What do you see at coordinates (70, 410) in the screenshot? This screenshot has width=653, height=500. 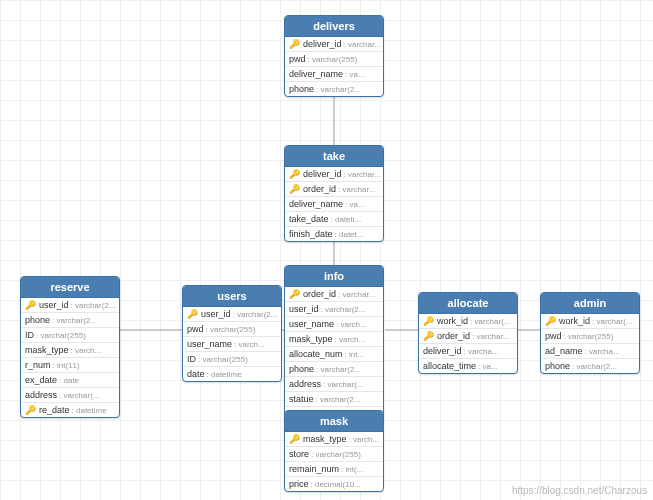 I see `column-row: 🔑re_date: datetime` at bounding box center [70, 410].